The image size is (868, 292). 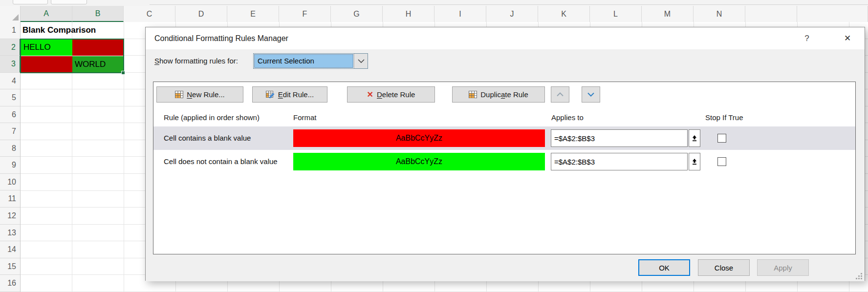 I want to click on row-header-1: 1, so click(x=10, y=30).